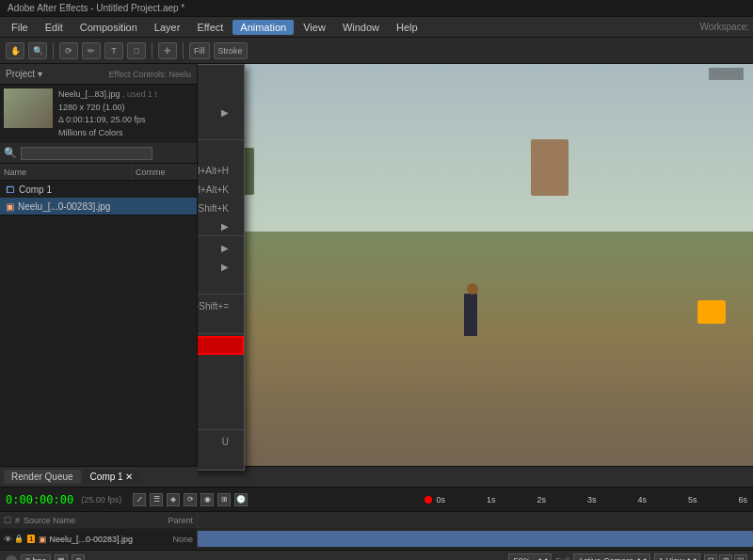 The image size is (753, 560). What do you see at coordinates (220, 131) in the screenshot?
I see `menu-browse-presets: Browse Presets...` at bounding box center [220, 131].